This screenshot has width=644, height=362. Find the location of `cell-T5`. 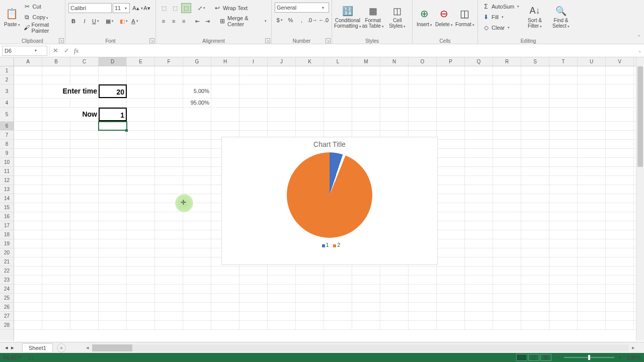

cell-T5 is located at coordinates (564, 115).